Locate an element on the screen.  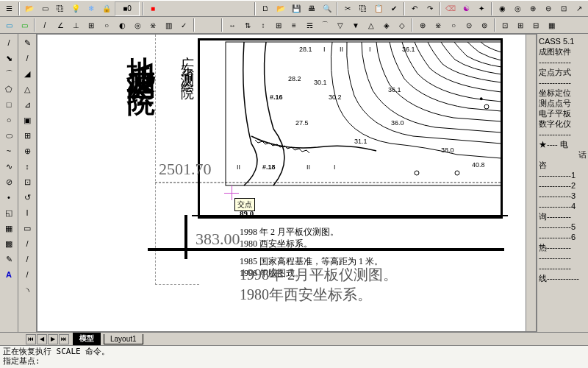
nav3-icon: ⊕ is located at coordinates (533, 9).